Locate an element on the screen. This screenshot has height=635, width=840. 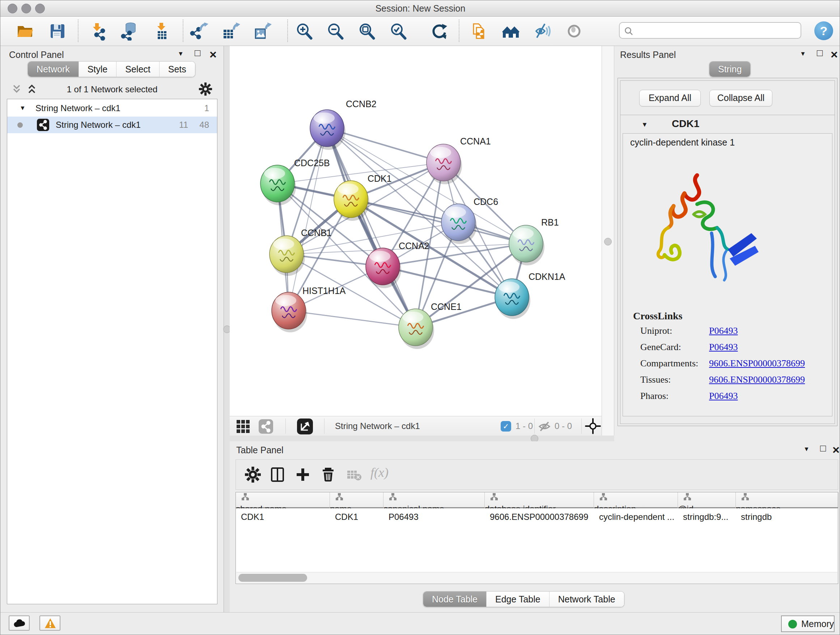
show-eye-icon is located at coordinates (574, 31).